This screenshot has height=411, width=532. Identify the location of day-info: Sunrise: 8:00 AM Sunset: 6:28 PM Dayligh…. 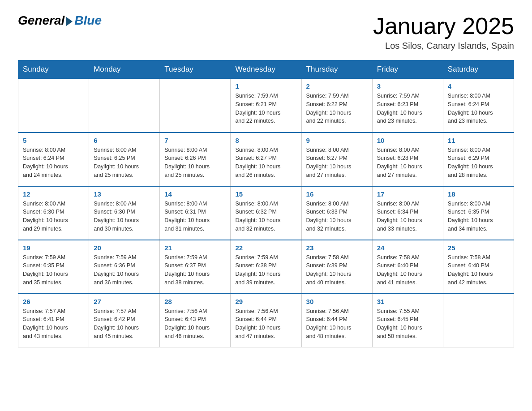
(408, 163).